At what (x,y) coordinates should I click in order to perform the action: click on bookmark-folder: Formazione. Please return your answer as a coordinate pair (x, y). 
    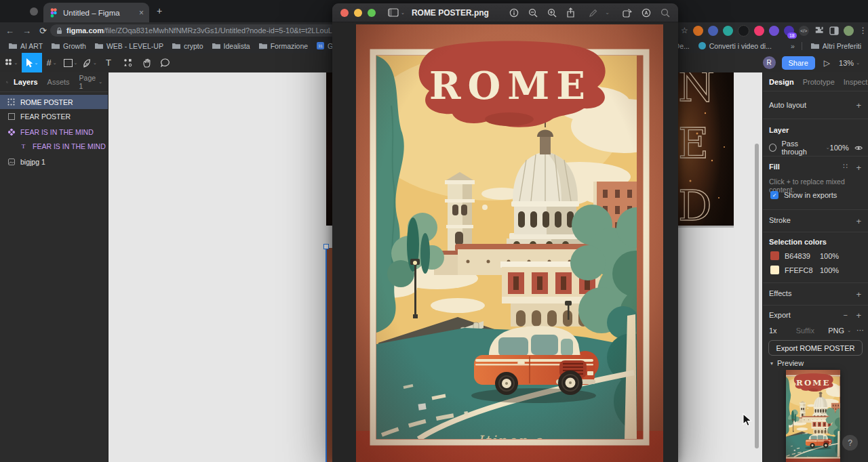
    Looking at the image, I should click on (283, 46).